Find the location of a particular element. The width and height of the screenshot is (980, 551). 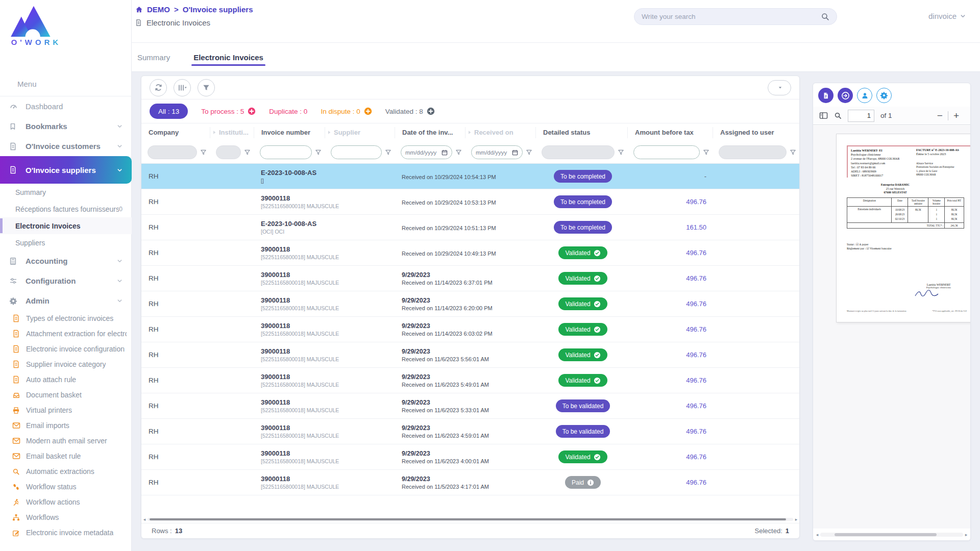

invoice-row: RHE-2023-10-008-AS[]Received on 10/29/20… is located at coordinates (471, 177).